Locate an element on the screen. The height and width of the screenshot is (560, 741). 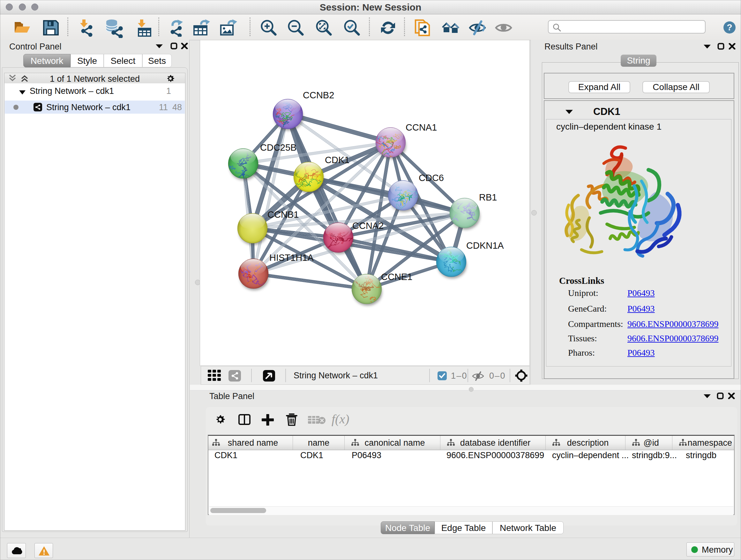
svg-text: CDKN1A is located at coordinates (485, 245).